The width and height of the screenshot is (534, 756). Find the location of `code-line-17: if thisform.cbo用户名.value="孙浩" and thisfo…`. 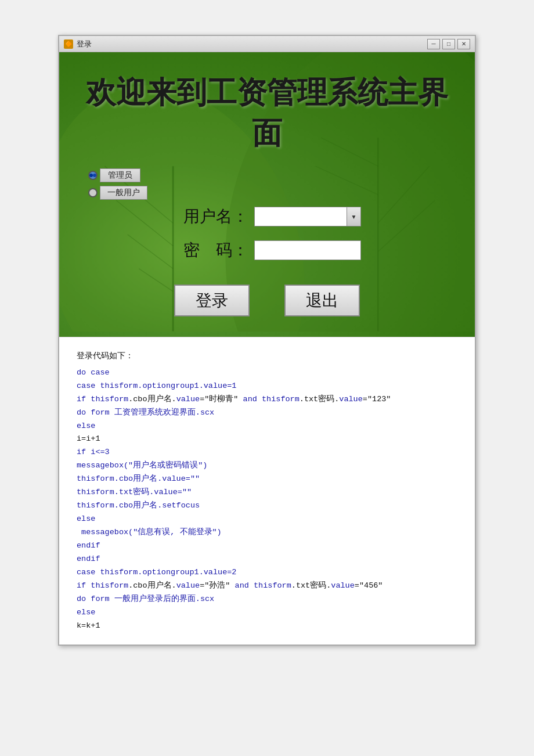

code-line-17: if thisform.cbo用户名.value="孙浩" and thisfo… is located at coordinates (267, 586).